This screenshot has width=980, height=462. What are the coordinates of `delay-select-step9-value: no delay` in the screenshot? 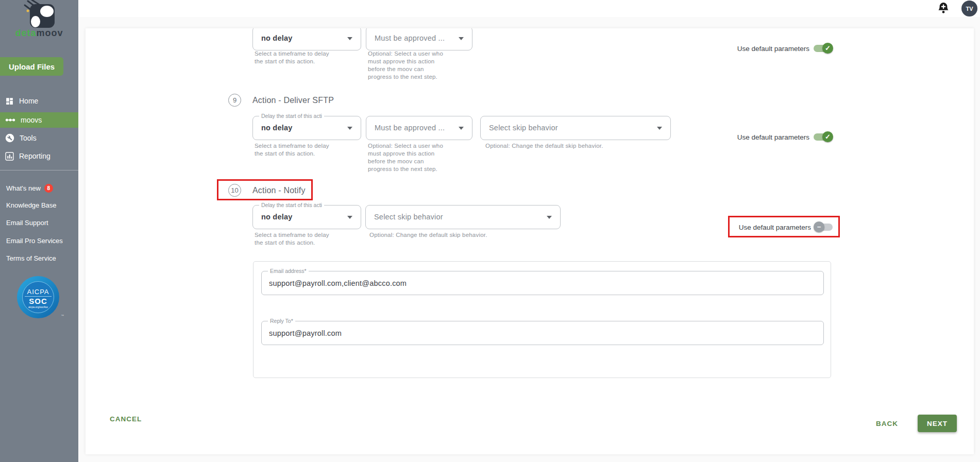 It's located at (277, 128).